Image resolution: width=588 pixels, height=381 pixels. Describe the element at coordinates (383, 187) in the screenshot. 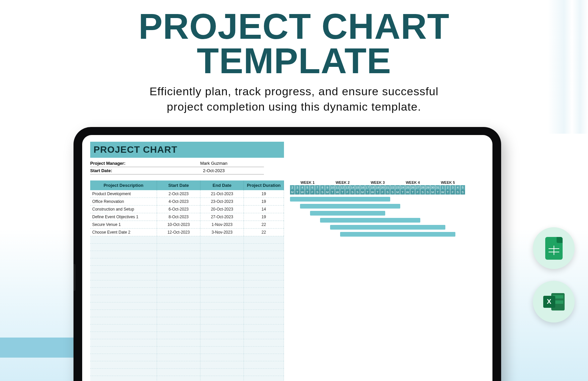

I see `day-cell: 20` at that location.